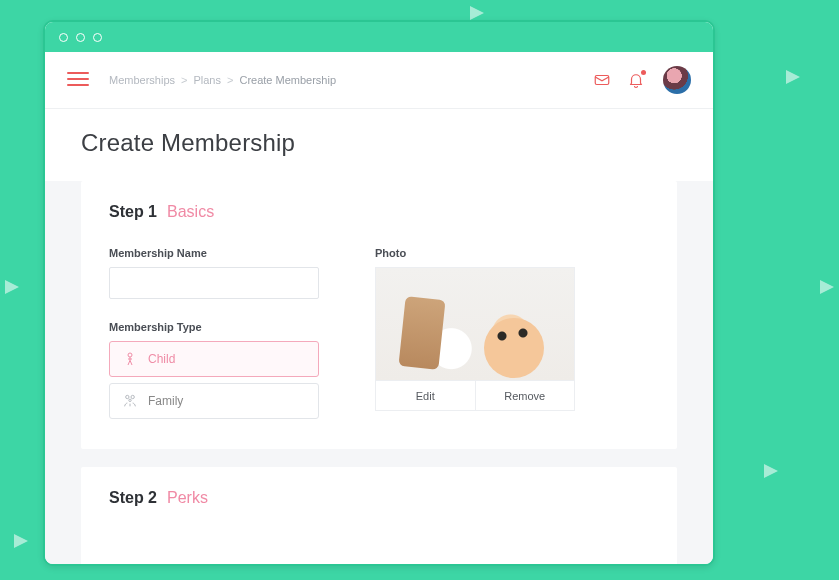 This screenshot has height=580, width=839. Describe the element at coordinates (162, 359) in the screenshot. I see `type-option-label: Child` at that location.